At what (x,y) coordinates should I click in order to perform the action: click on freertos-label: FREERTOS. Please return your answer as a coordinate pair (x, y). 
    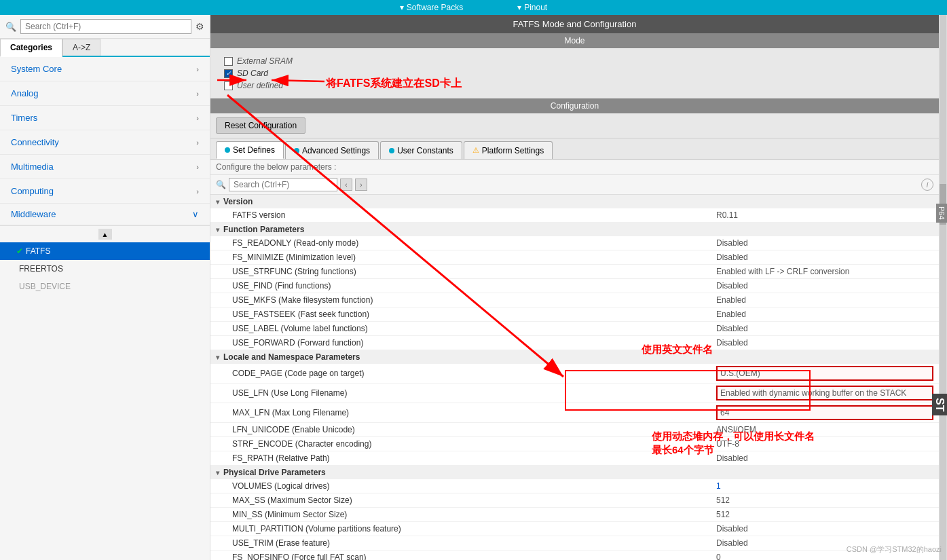
    Looking at the image, I should click on (41, 269).